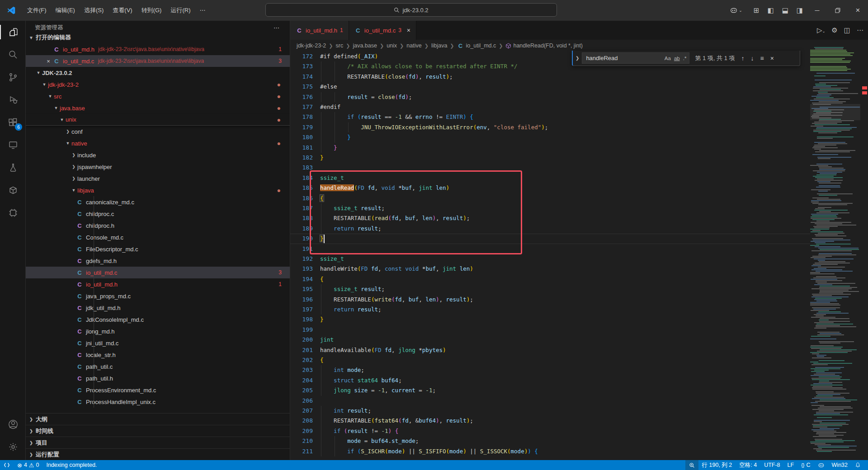  Describe the element at coordinates (158, 419) in the screenshot. I see `section-0: ❯大纲` at that location.